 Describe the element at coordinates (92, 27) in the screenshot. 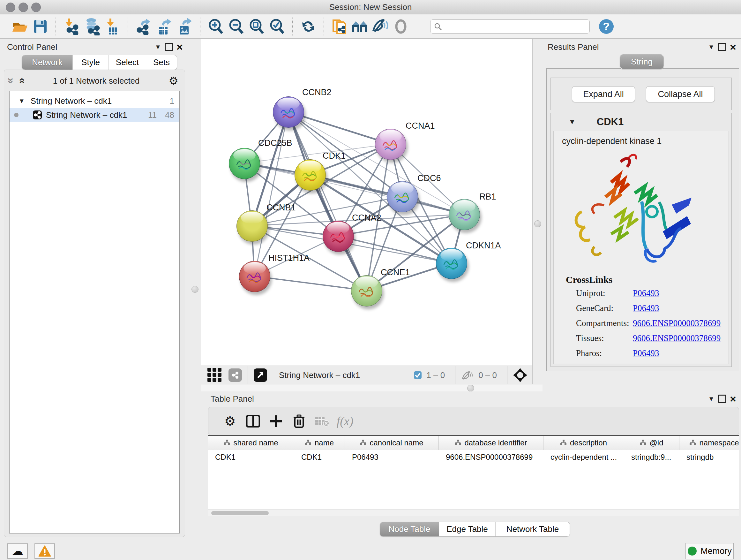

I see `import-network-database-button` at that location.